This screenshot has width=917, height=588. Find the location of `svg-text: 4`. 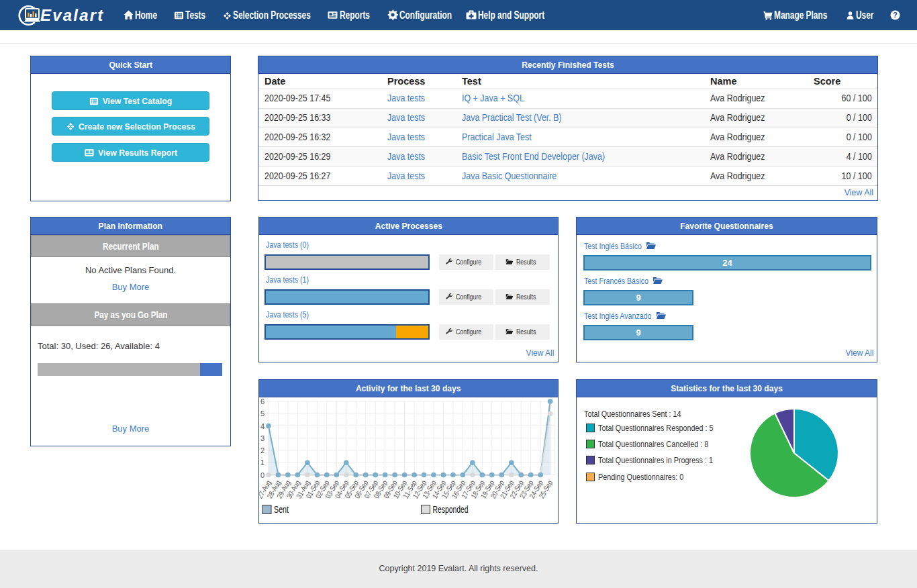

svg-text: 4 is located at coordinates (262, 426).